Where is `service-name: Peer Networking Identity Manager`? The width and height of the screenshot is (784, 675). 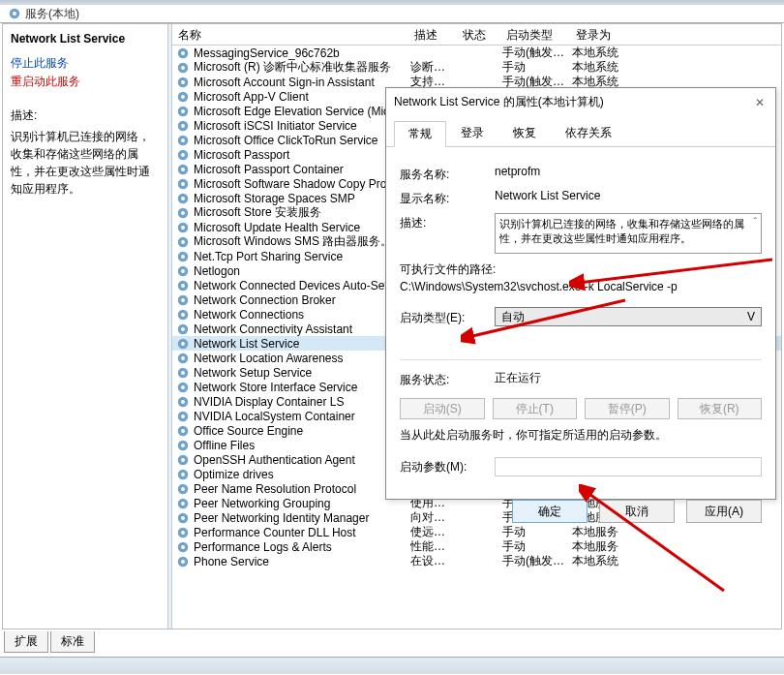 service-name: Peer Networking Identity Manager is located at coordinates (302, 518).